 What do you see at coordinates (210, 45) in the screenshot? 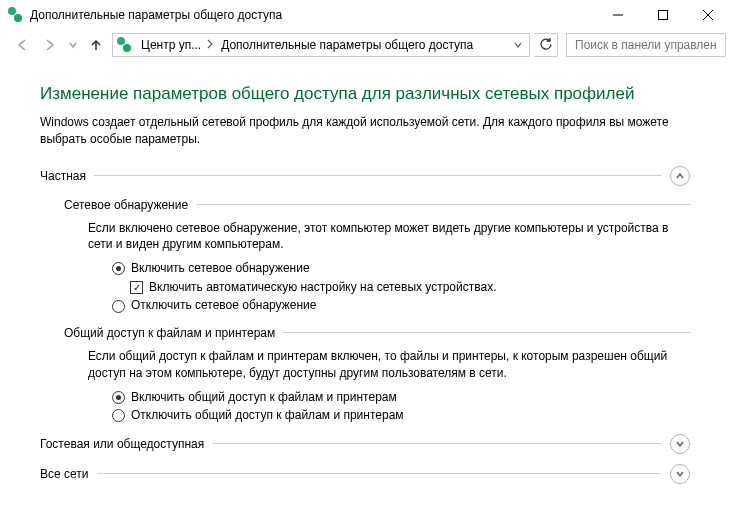
I see `chevron-right-icon` at bounding box center [210, 45].